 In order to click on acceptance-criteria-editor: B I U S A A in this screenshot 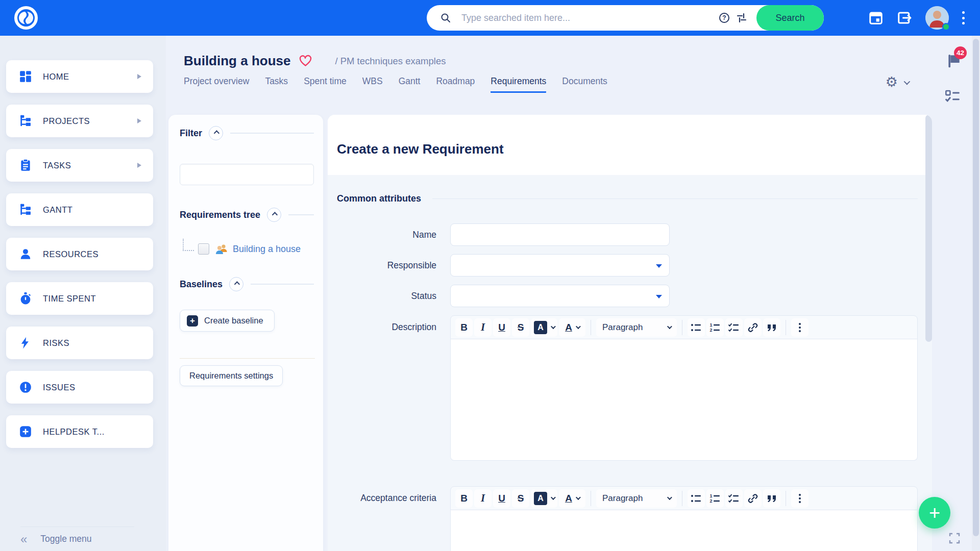, I will do `click(684, 518)`.